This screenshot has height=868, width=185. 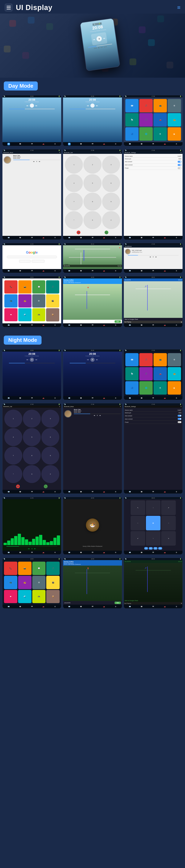 I want to click on night-mode-row4: 📡18:54🔋 📞 📸 💬 🎵 📺 📻 ⚙ 🎬 ❤ 🌊 🎮 📦, so click(x=92, y=583).